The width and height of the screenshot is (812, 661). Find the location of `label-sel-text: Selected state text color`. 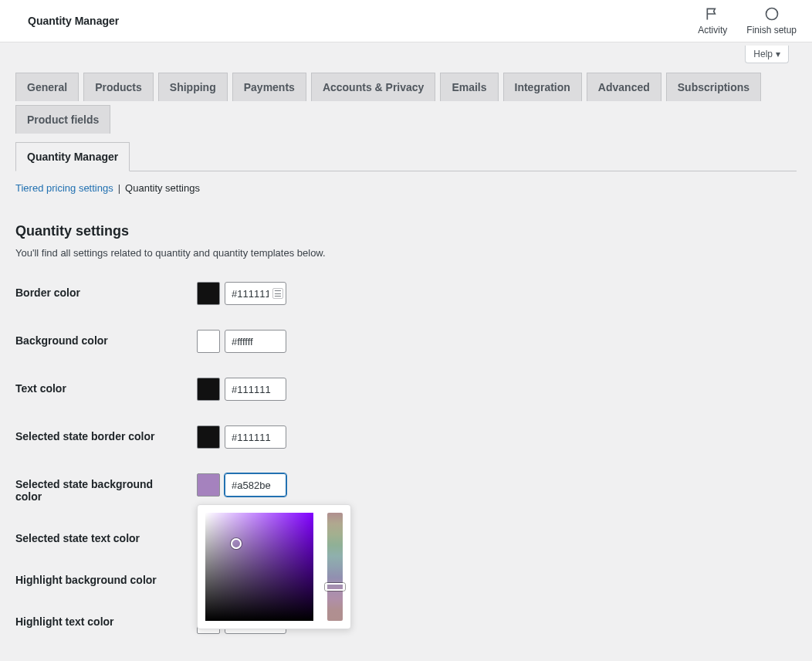

label-sel-text: Selected state text color is located at coordinates (107, 536).